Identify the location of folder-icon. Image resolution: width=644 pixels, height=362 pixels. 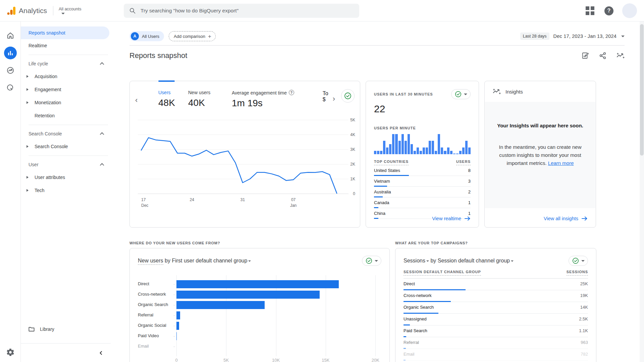
(32, 329).